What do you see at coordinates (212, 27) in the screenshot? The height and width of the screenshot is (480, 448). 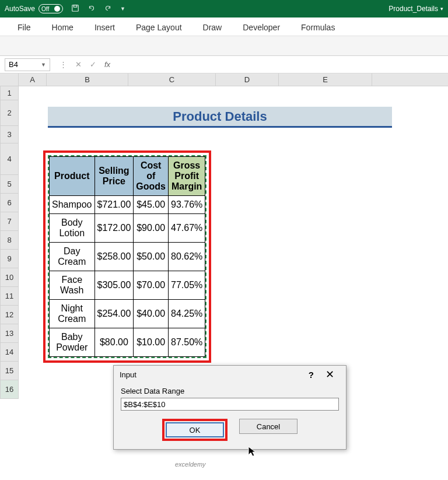 I see `ribbon-tab-draw: Draw` at bounding box center [212, 27].